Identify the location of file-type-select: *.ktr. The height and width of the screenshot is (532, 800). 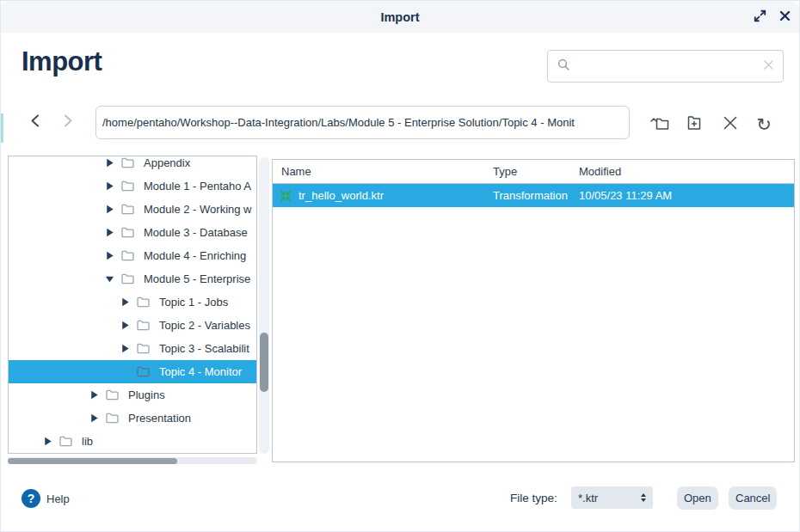
(612, 498).